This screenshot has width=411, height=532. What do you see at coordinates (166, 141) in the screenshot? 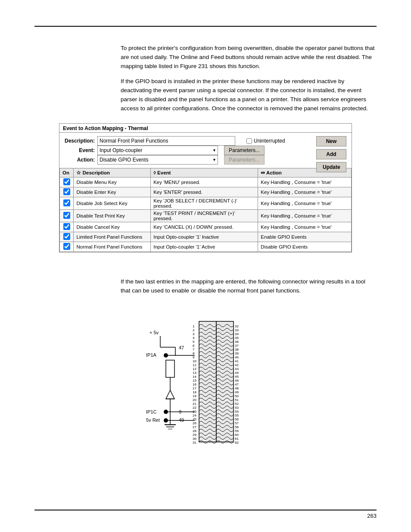
I see `description-input` at bounding box center [166, 141].